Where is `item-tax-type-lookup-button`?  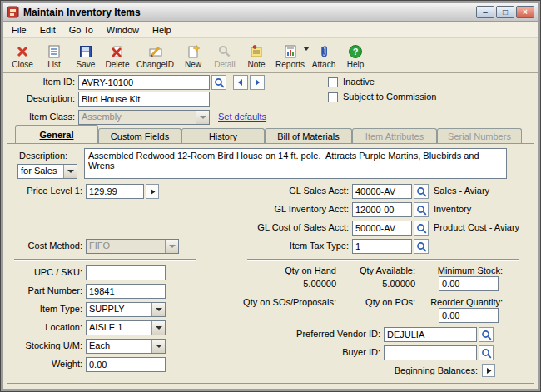 item-tax-type-lookup-button is located at coordinates (421, 246).